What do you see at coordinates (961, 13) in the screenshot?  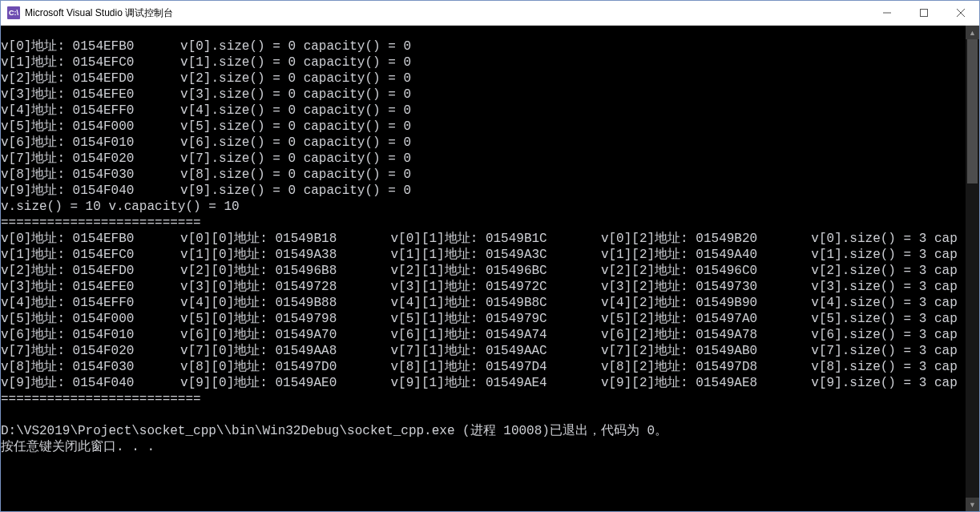 I see `close-icon` at bounding box center [961, 13].